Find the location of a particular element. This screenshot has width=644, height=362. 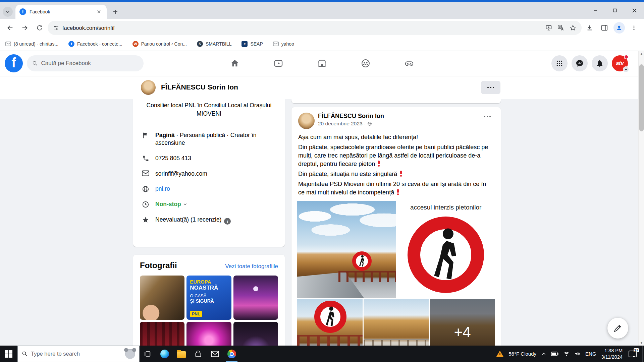

page-avatar is located at coordinates (148, 87).